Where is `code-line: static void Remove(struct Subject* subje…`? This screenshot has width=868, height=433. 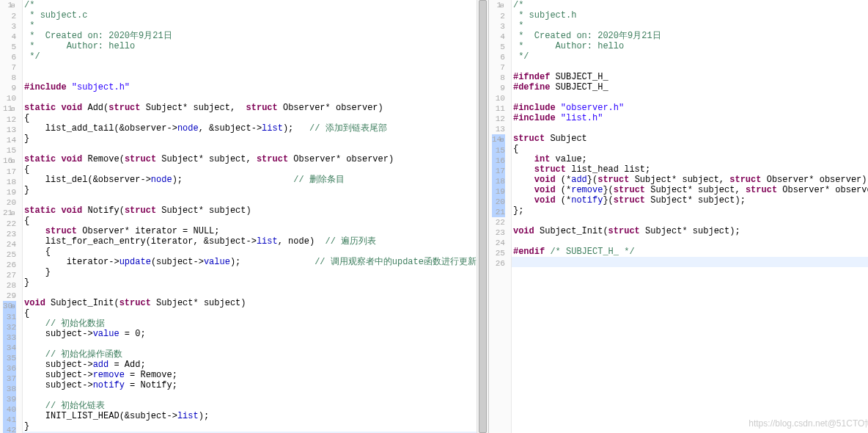
code-line: static void Remove(struct Subject* subje… is located at coordinates (249, 159).